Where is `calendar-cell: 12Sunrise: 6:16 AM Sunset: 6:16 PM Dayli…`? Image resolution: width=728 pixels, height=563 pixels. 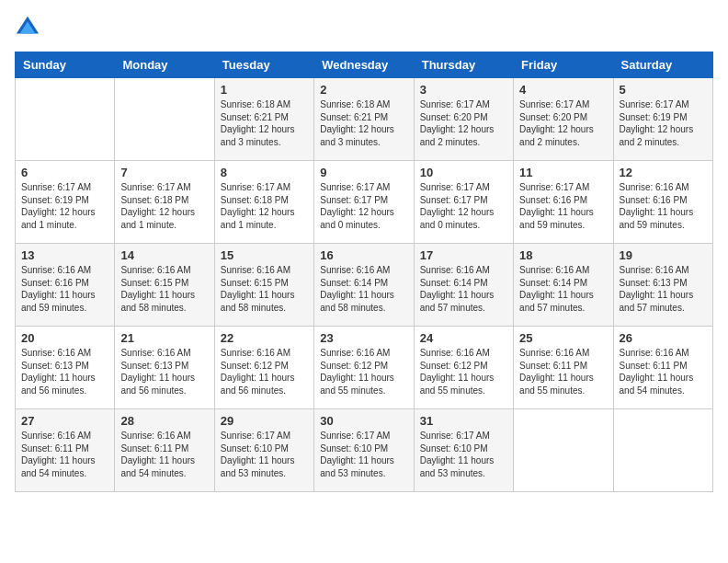
calendar-cell: 12Sunrise: 6:16 AM Sunset: 6:16 PM Dayli… is located at coordinates (663, 202).